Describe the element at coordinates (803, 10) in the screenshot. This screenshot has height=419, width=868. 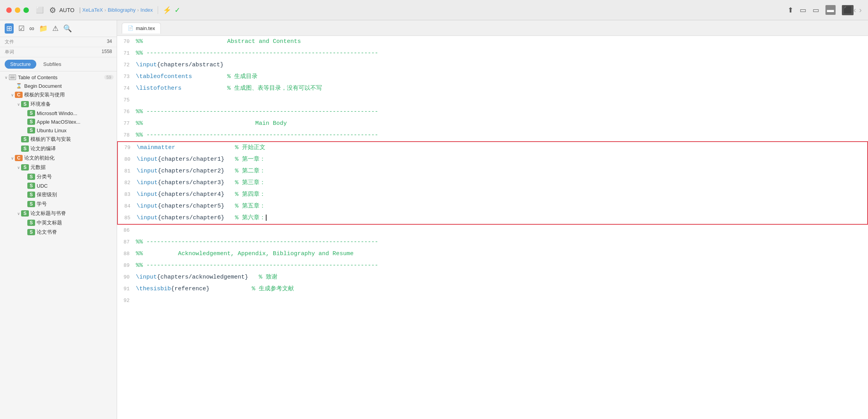
I see `layout1-icon: ▭` at that location.